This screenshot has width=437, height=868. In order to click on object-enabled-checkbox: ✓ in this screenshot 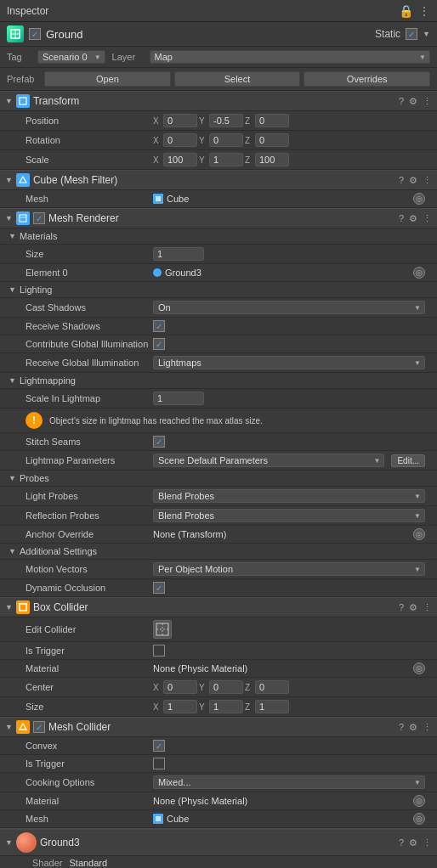, I will do `click(35, 34)`.